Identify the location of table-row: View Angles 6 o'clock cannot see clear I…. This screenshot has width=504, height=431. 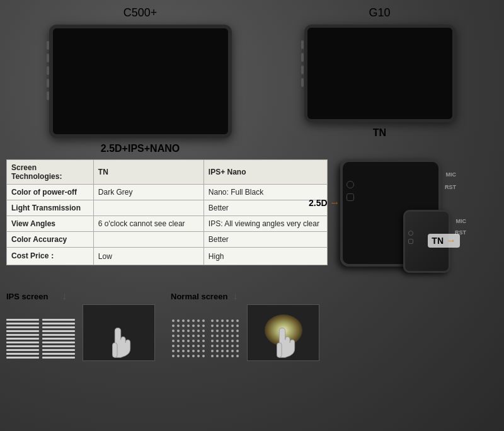
(168, 224).